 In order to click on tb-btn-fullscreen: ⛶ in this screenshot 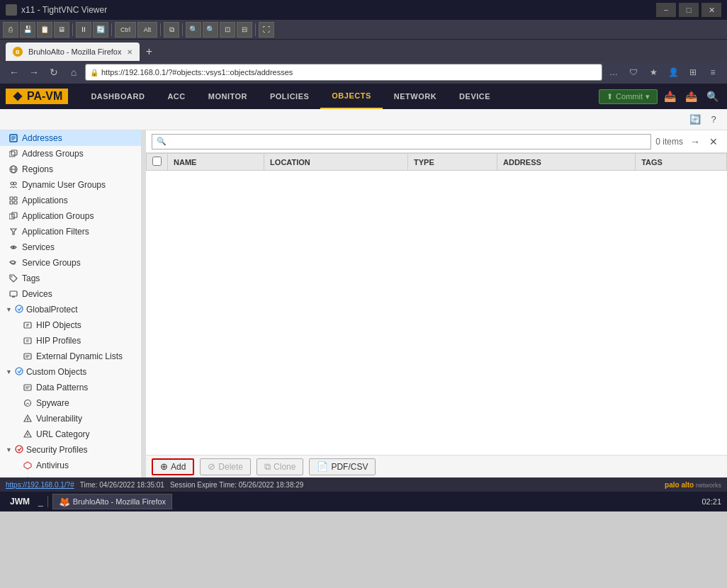, I will do `click(266, 30)`.